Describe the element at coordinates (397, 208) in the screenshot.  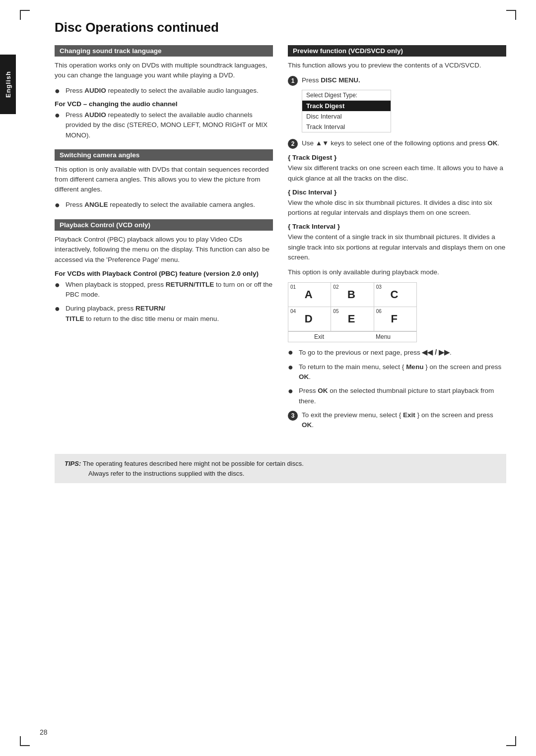
I see `disc-interval-body: View the whole disc in six thumbnail pic…` at that location.